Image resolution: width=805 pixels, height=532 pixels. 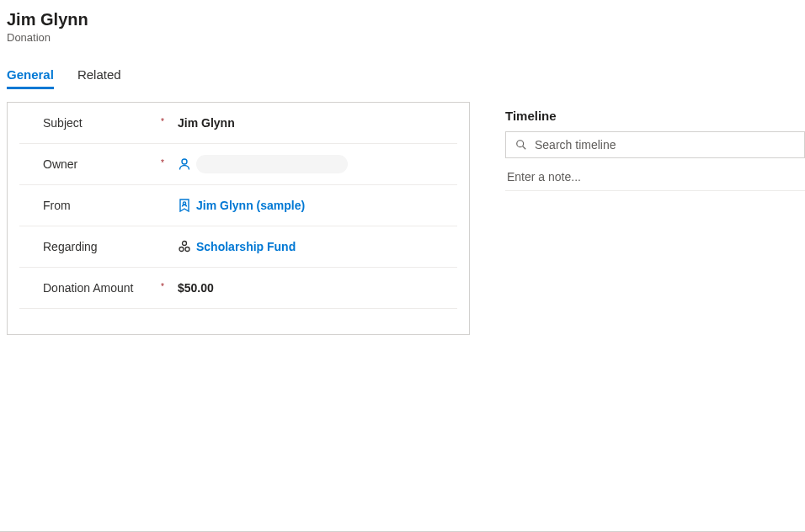 What do you see at coordinates (263, 164) in the screenshot?
I see `field-value-owner` at bounding box center [263, 164].